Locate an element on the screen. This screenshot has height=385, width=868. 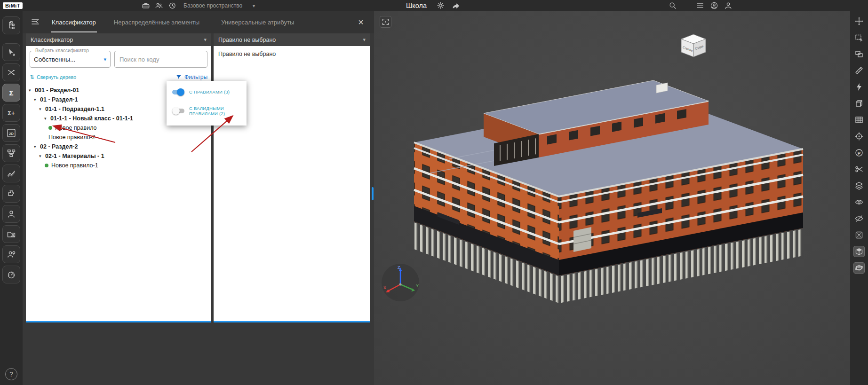
parking-tool: P is located at coordinates (859, 153).